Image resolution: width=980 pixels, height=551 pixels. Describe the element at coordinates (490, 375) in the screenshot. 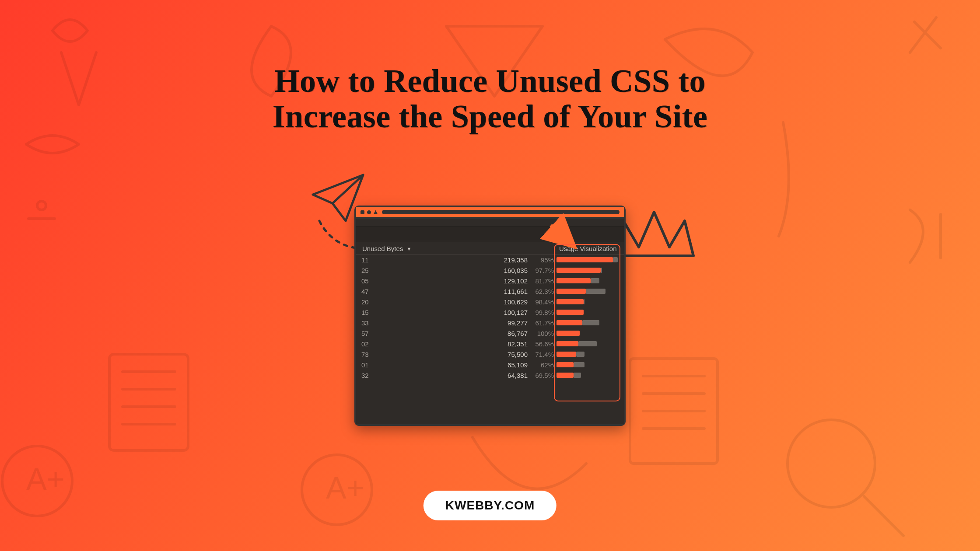

I see `table-row: 3264,38169.5%` at that location.